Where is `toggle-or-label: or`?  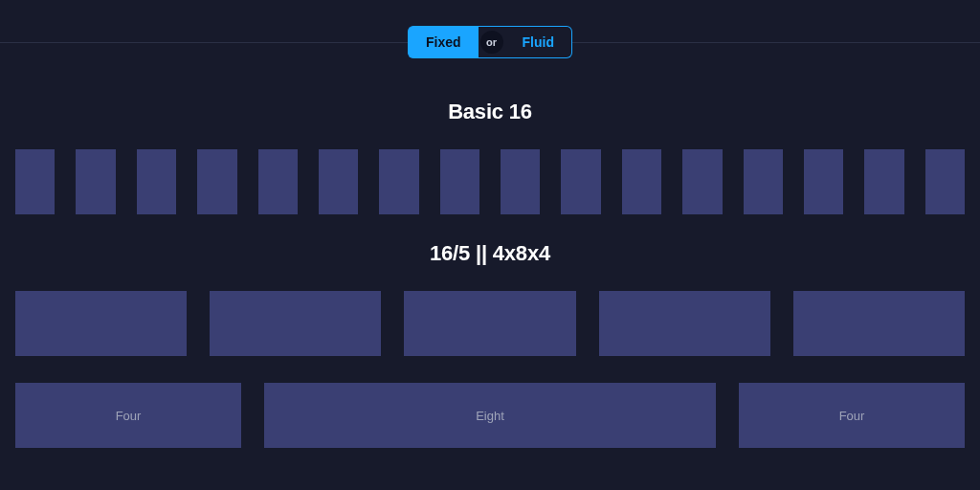
toggle-or-label: or is located at coordinates (492, 42).